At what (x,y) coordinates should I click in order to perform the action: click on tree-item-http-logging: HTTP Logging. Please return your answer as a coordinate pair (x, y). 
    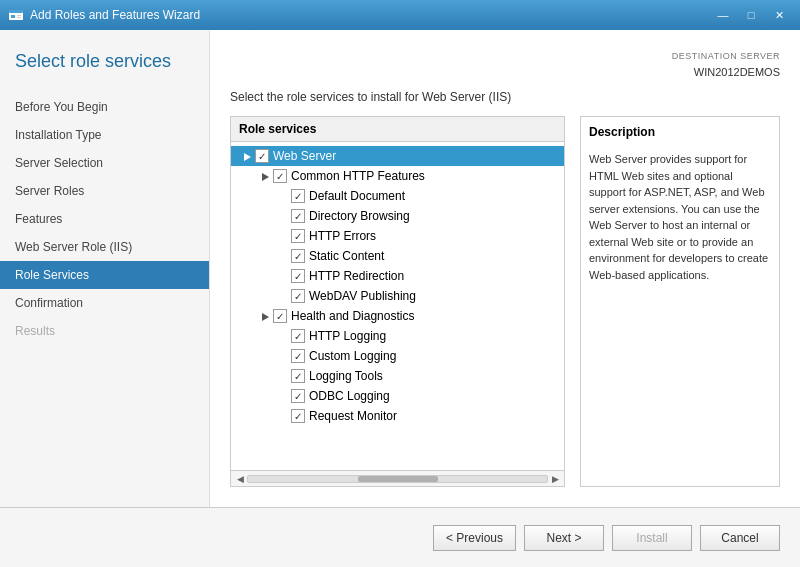
    Looking at the image, I should click on (398, 336).